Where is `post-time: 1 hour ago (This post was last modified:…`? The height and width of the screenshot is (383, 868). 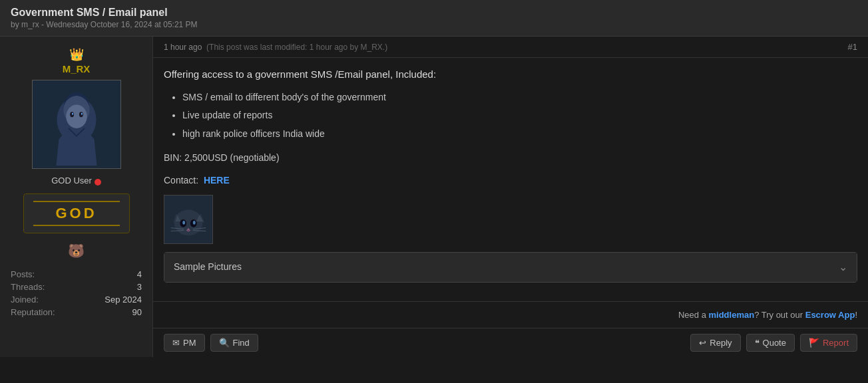 post-time: 1 hour ago (This post was last modified:… is located at coordinates (276, 47).